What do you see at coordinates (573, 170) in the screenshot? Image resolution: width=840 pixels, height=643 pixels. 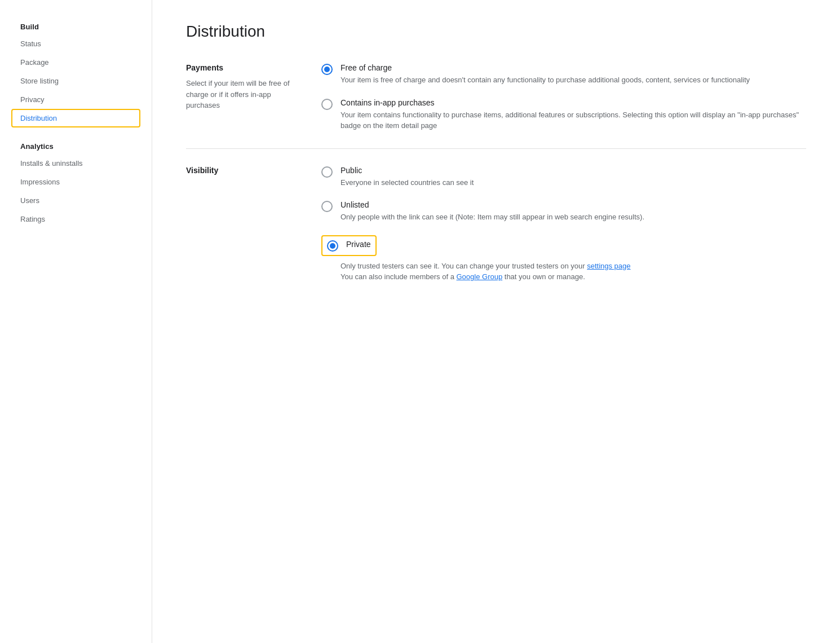 I see `radio-public-label: Public` at bounding box center [573, 170].